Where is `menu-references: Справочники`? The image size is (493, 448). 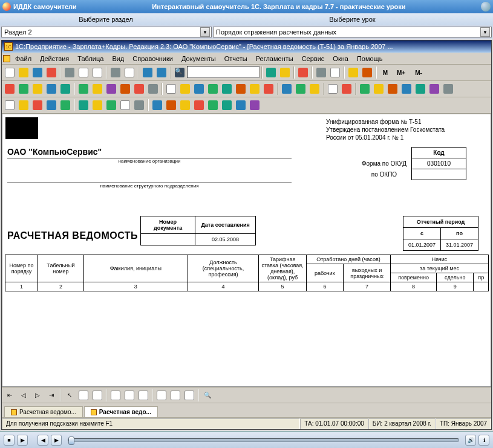 menu-references: Справочники is located at coordinates (152, 59).